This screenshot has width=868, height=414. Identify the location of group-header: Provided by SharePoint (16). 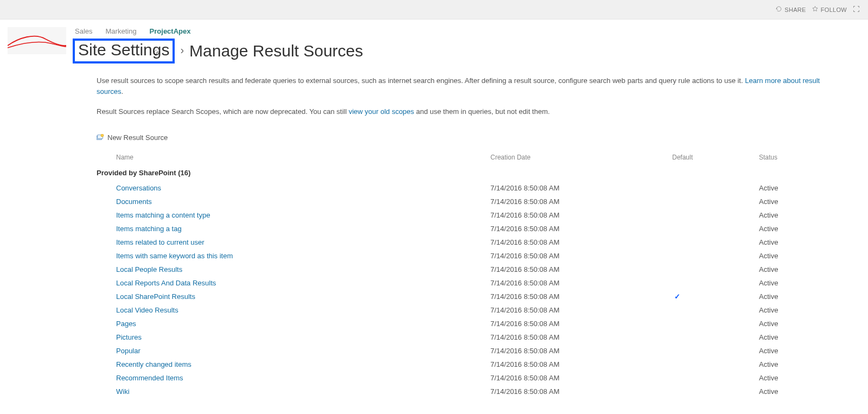
(461, 174).